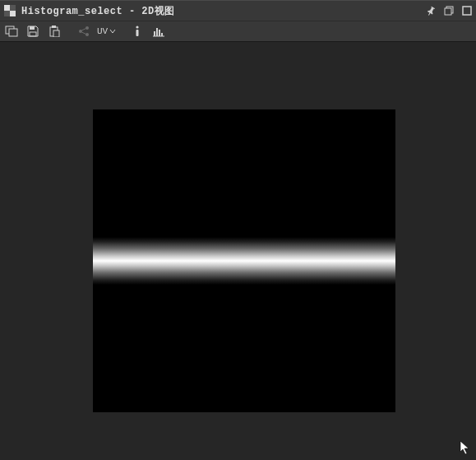 This screenshot has width=476, height=460. What do you see at coordinates (33, 31) in the screenshot?
I see `save-button` at bounding box center [33, 31].